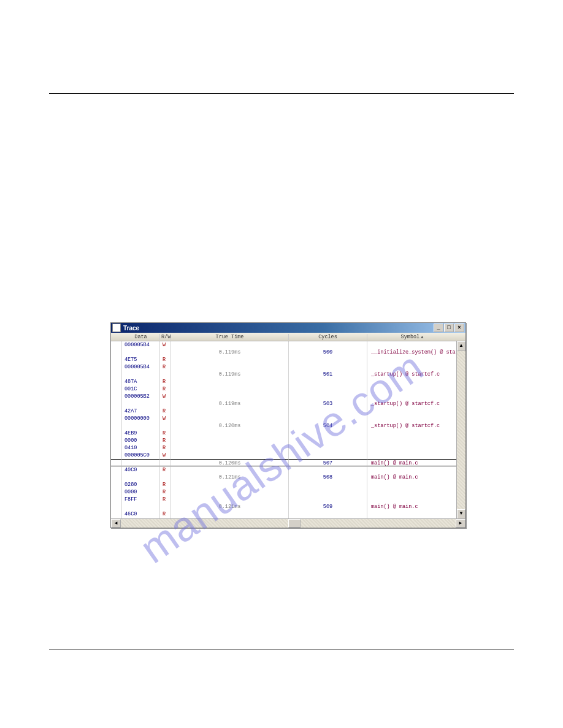  Describe the element at coordinates (288, 419) in the screenshot. I see `table-row: 00000000W` at that location.